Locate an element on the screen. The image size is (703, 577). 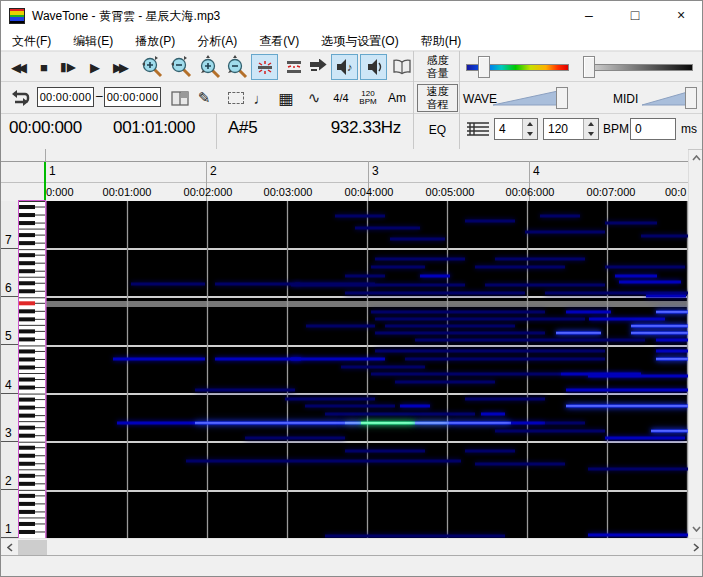
chevron-left-icon is located at coordinates (10, 548).